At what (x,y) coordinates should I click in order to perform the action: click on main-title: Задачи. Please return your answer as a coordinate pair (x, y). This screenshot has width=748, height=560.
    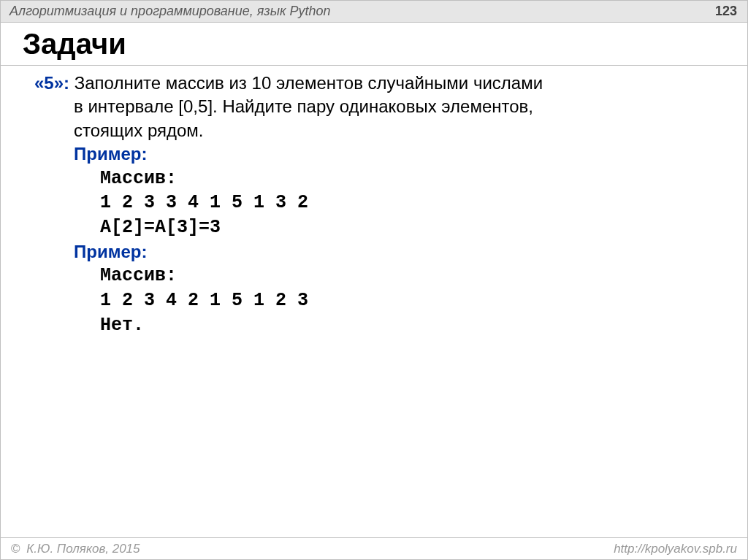
    Looking at the image, I should click on (374, 44).